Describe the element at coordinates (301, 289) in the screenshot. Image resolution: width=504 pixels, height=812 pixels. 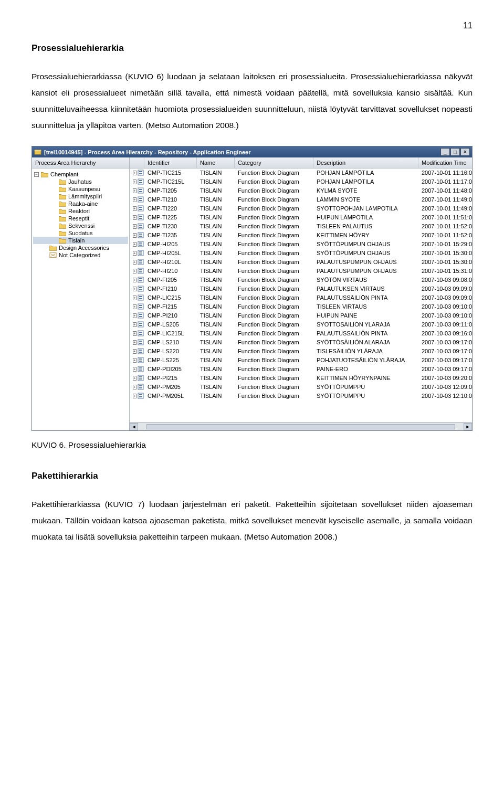
I see `table-row: +CMP-FI210TISLAINFunction Block DiagramP…` at that location.